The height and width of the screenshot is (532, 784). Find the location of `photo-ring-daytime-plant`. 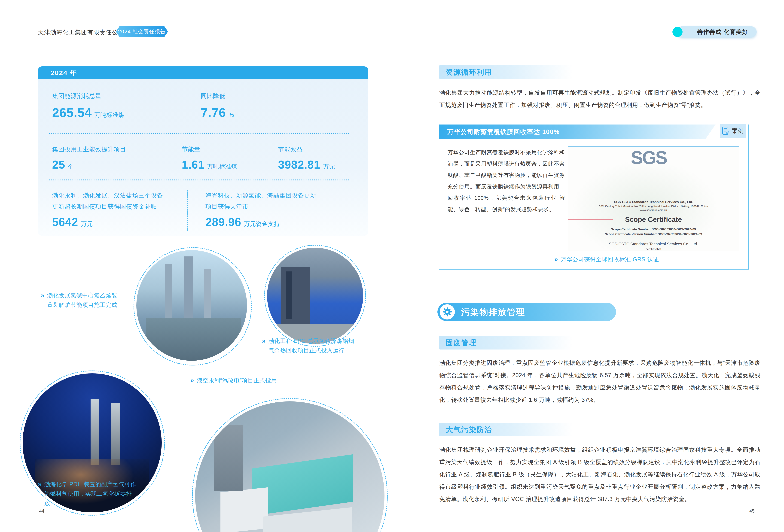

photo-ring-daytime-plant is located at coordinates (193, 306).